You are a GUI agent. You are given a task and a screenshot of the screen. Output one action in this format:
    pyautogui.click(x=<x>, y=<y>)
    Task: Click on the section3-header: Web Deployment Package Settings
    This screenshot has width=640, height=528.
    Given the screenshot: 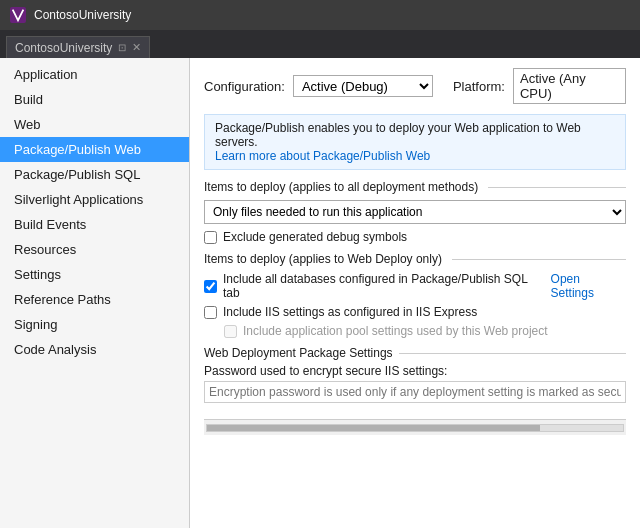 What is the action you would take?
    pyautogui.click(x=415, y=353)
    